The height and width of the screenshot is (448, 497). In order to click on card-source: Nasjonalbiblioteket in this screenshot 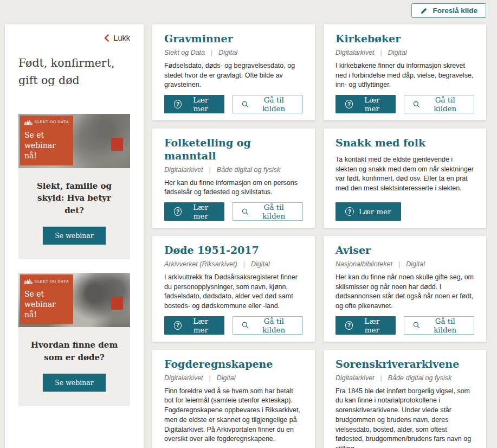, I will do `click(364, 264)`.